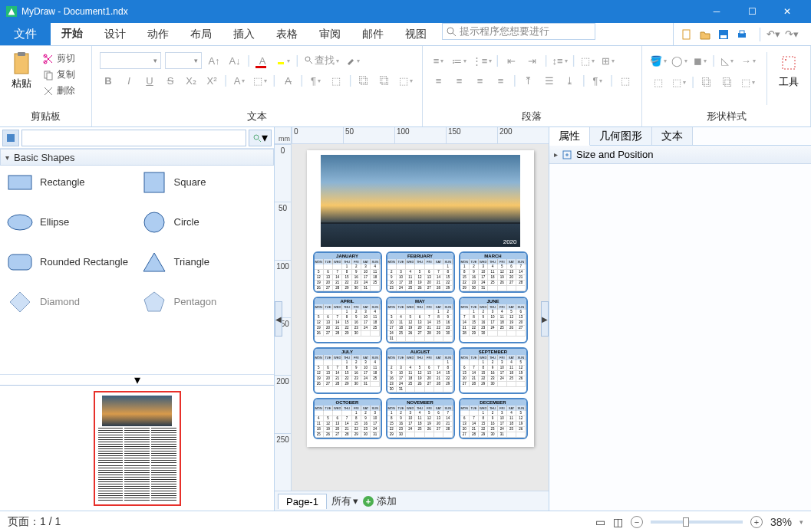 Image resolution: width=811 pixels, height=532 pixels. Describe the element at coordinates (380, 501) in the screenshot. I see `add-page-button: +添加` at that location.